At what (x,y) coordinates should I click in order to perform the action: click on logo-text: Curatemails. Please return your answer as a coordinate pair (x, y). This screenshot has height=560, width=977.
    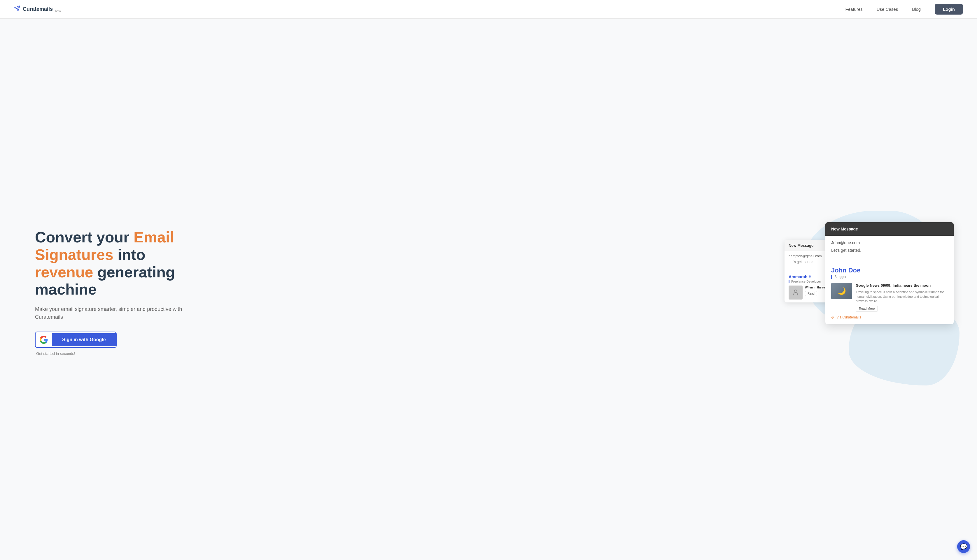
    Looking at the image, I should click on (38, 9).